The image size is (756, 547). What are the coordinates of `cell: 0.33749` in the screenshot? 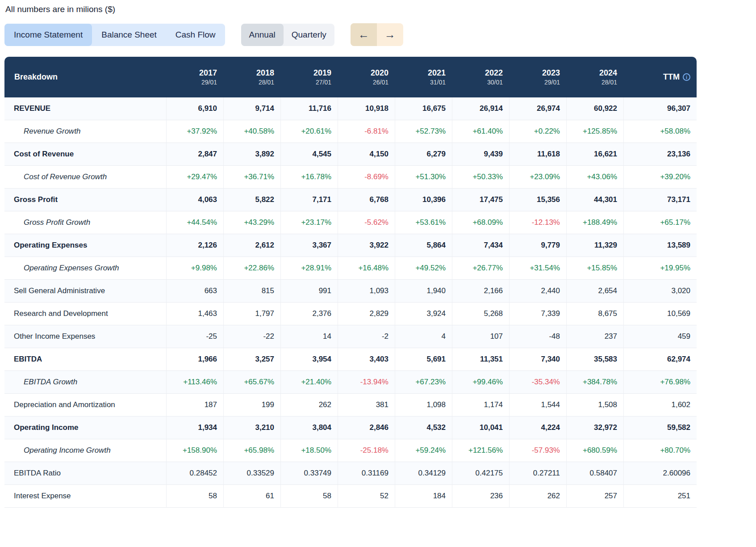 It's located at (309, 474).